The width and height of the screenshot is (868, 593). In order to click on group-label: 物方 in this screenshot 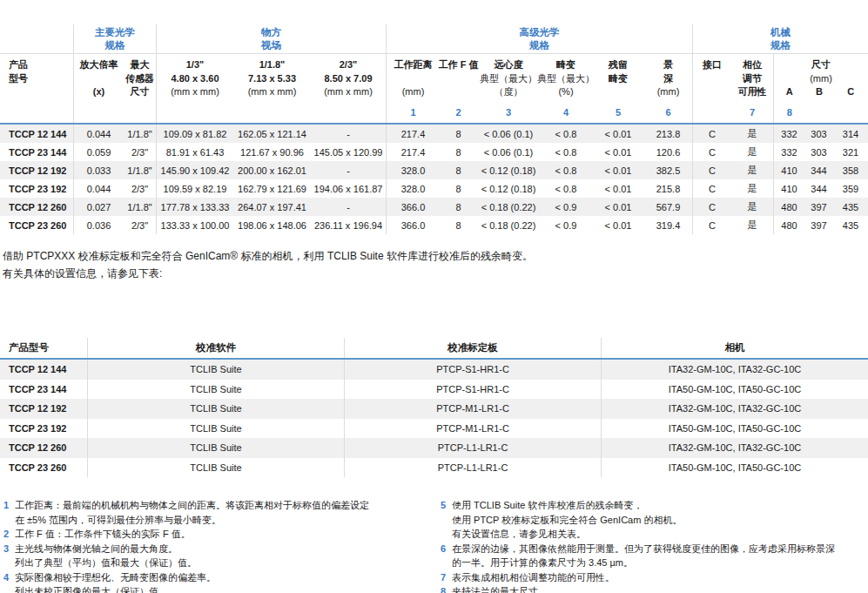, I will do `click(272, 33)`.